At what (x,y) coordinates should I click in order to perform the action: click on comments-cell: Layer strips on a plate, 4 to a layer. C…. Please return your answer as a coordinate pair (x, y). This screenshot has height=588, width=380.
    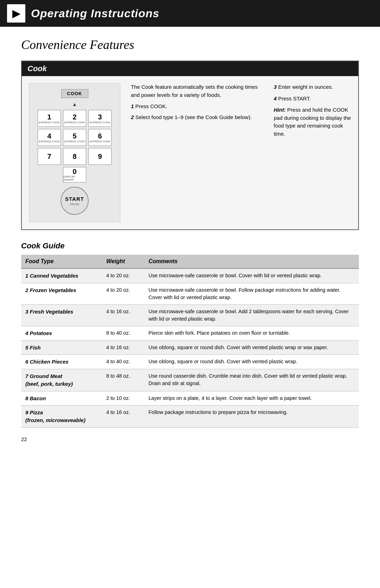
    Looking at the image, I should click on (252, 398).